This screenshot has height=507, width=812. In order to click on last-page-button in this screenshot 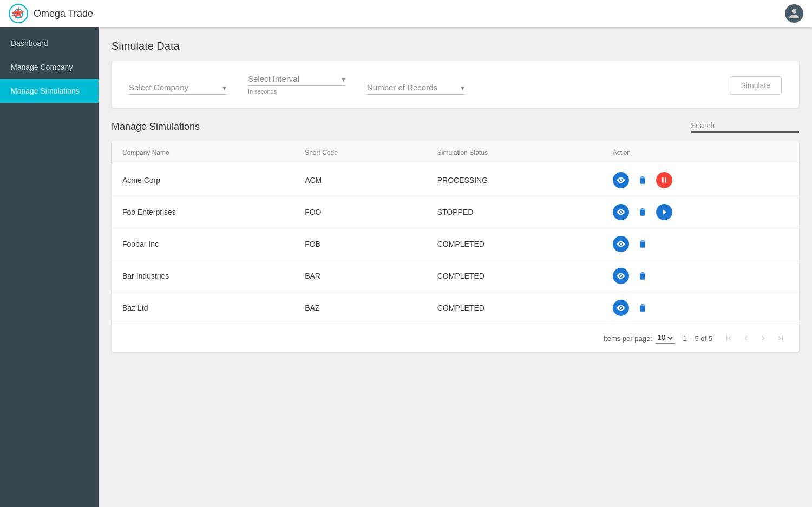, I will do `click(781, 338)`.